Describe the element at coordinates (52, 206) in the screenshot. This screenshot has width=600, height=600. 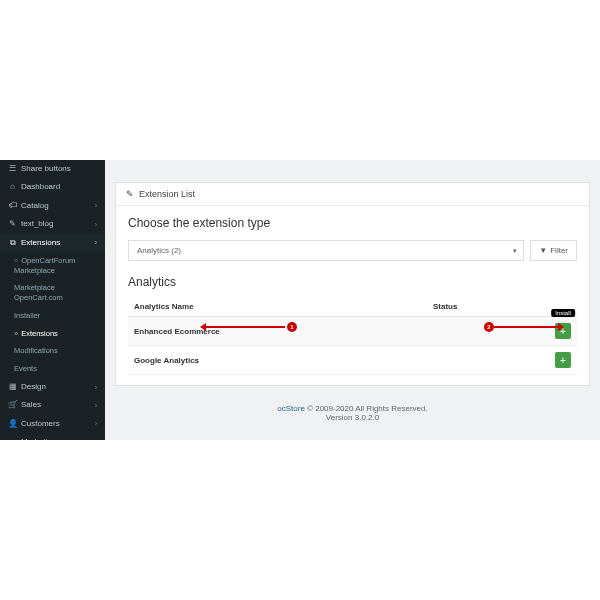
I see `sidebar-item-catalog: 🏷Catalog ›` at that location.